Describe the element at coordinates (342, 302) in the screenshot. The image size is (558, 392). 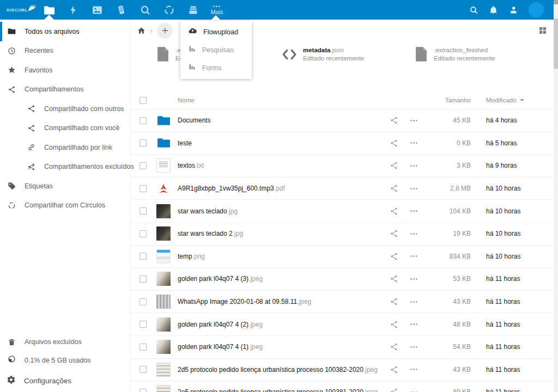
I see `file-row: WhatsApp Image 2020-01-08 at 09.58.11.jp…` at that location.